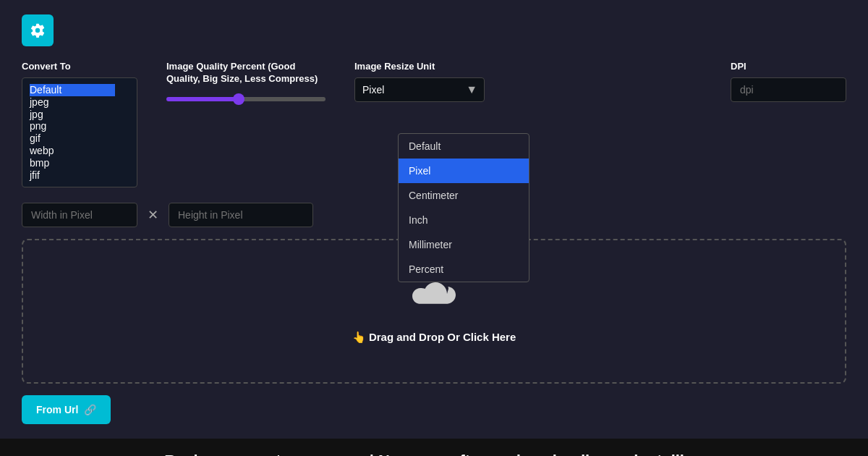 Image resolution: width=868 pixels, height=456 pixels. What do you see at coordinates (464, 269) in the screenshot?
I see `unit-option-percent: Percent` at bounding box center [464, 269].